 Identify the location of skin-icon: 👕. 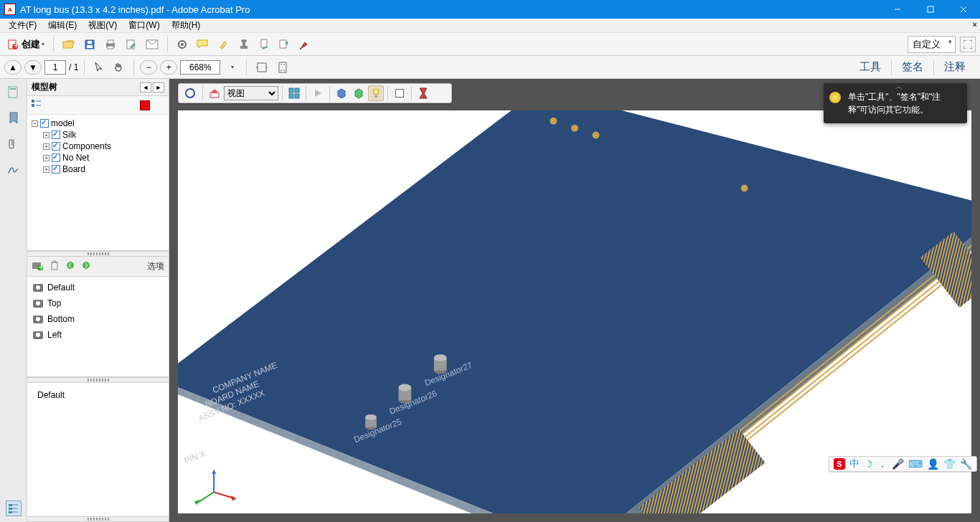
(950, 464).